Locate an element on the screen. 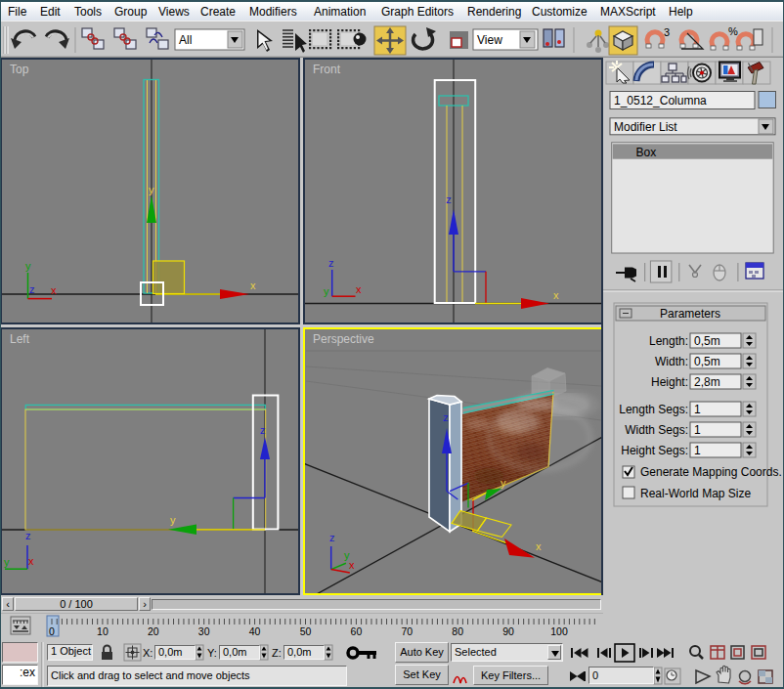 This screenshot has width=784, height=689. svg-text: 100 is located at coordinates (559, 631).